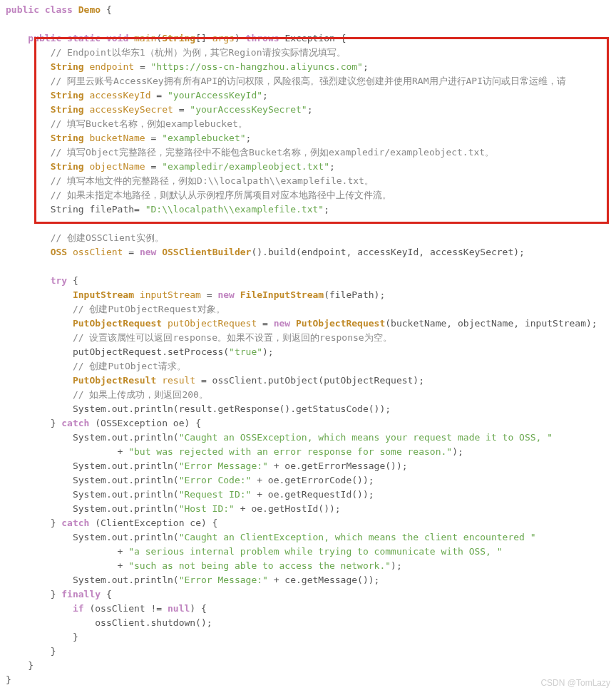 This screenshot has width=616, height=695. What do you see at coordinates (131, 110) in the screenshot?
I see `var: accessKeySecret` at bounding box center [131, 110].